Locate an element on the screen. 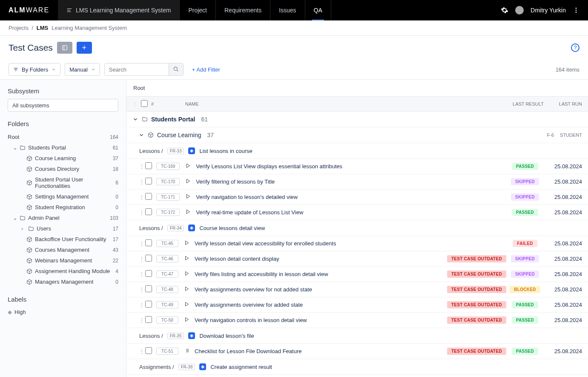  test-case-row: ⋮TC-51Checklist for Lesson File Download… is located at coordinates (357, 351).